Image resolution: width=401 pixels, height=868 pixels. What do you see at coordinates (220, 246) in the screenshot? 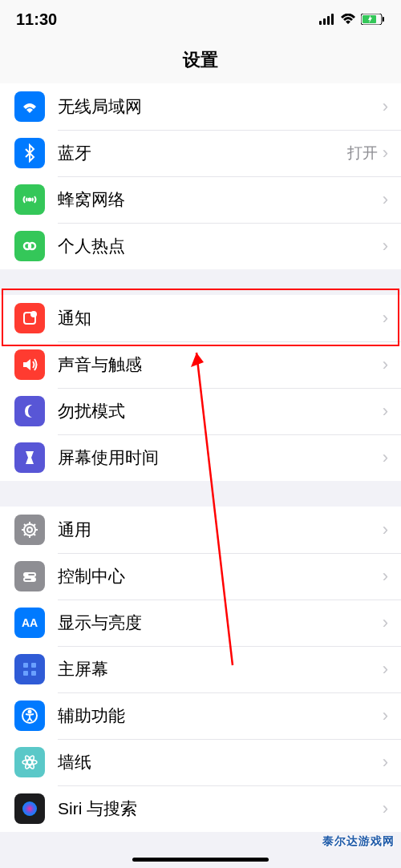
I see `row-label: 个人热点` at bounding box center [220, 246].